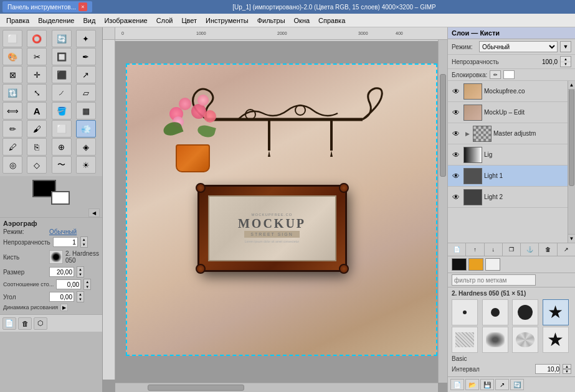 The width and height of the screenshot is (575, 392). Describe the element at coordinates (443, 126) in the screenshot. I see `v-scroll-thumb` at that location.